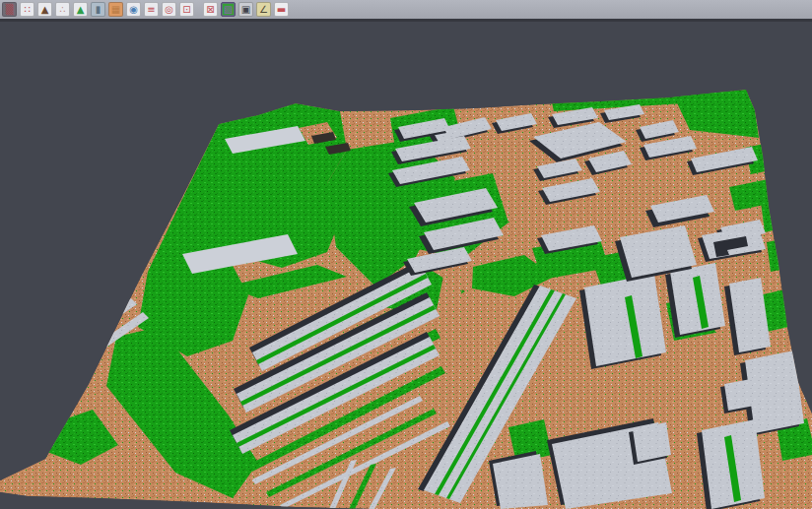 This screenshot has height=509, width=812. Describe the element at coordinates (116, 10) in the screenshot. I see `surface-grid-icon: ▦` at that location.